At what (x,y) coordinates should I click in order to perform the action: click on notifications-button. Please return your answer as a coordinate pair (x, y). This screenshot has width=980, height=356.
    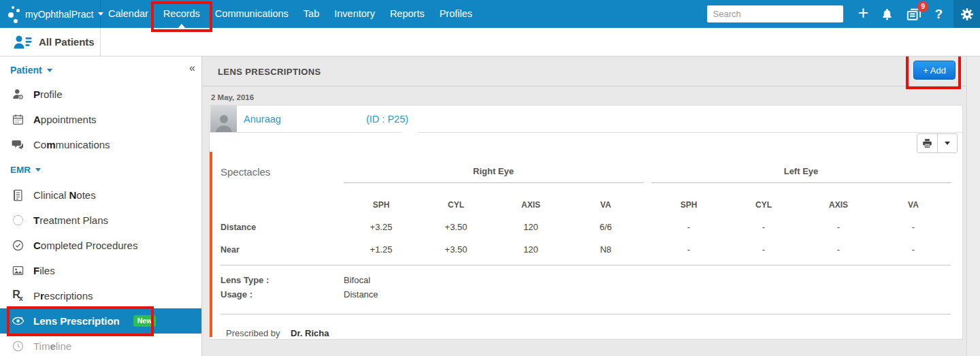
    Looking at the image, I should click on (887, 14).